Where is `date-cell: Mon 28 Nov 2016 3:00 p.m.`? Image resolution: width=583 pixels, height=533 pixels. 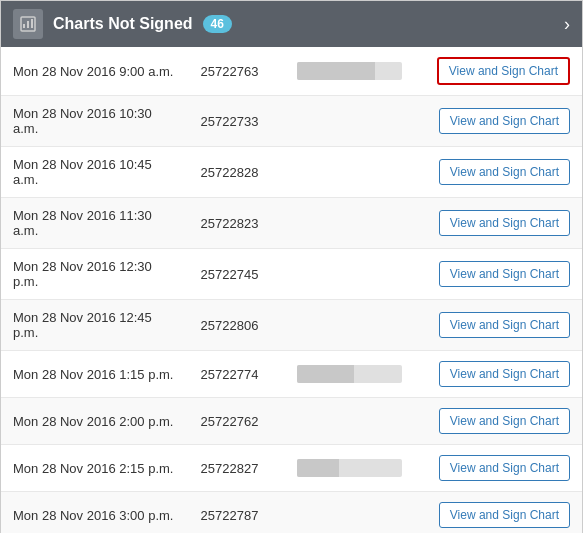 date-cell: Mon 28 Nov 2016 3:00 p.m. is located at coordinates (95, 513).